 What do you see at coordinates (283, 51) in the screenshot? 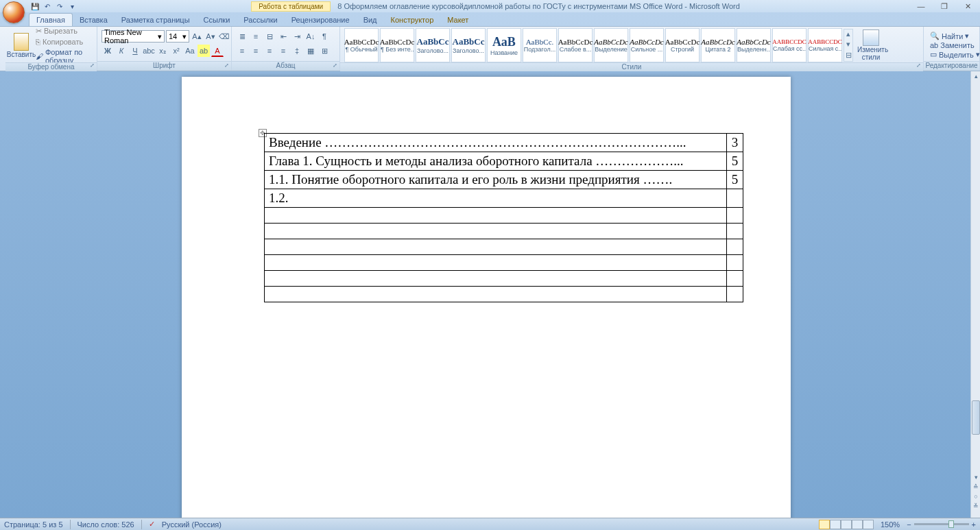
I see `justify-button: ≡` at bounding box center [283, 51].